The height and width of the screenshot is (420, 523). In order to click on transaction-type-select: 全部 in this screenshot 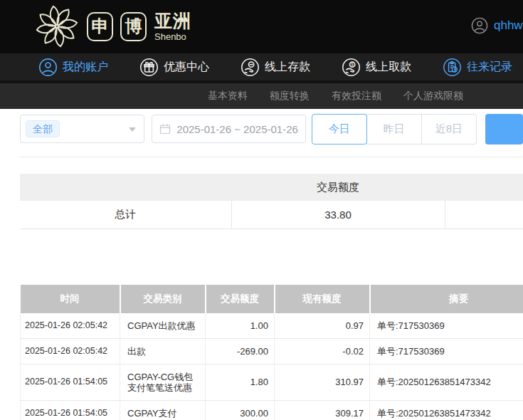, I will do `click(83, 129)`.